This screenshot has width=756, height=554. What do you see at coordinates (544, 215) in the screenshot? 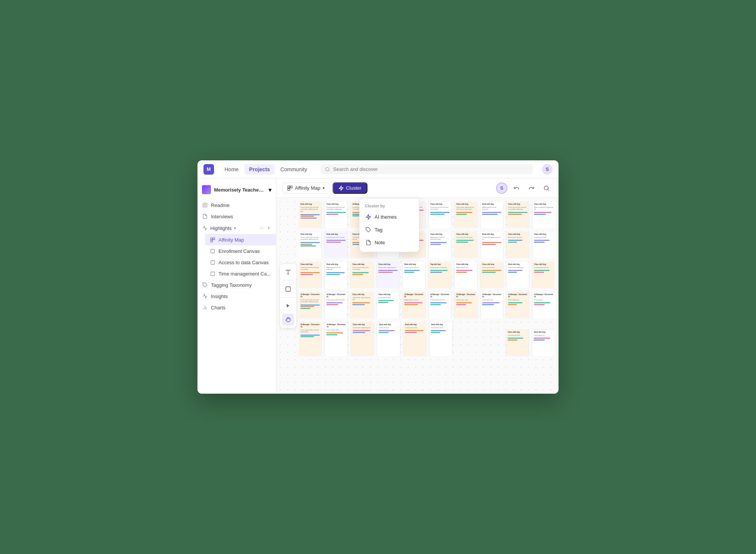
I see `card: Class with dog Amet consectetur adipisci…` at bounding box center [544, 215].